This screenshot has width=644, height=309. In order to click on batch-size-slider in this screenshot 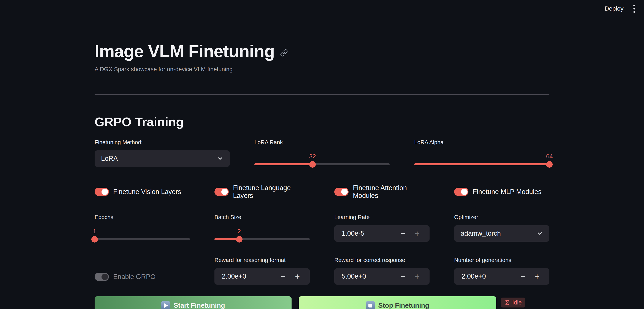, I will do `click(262, 239)`.